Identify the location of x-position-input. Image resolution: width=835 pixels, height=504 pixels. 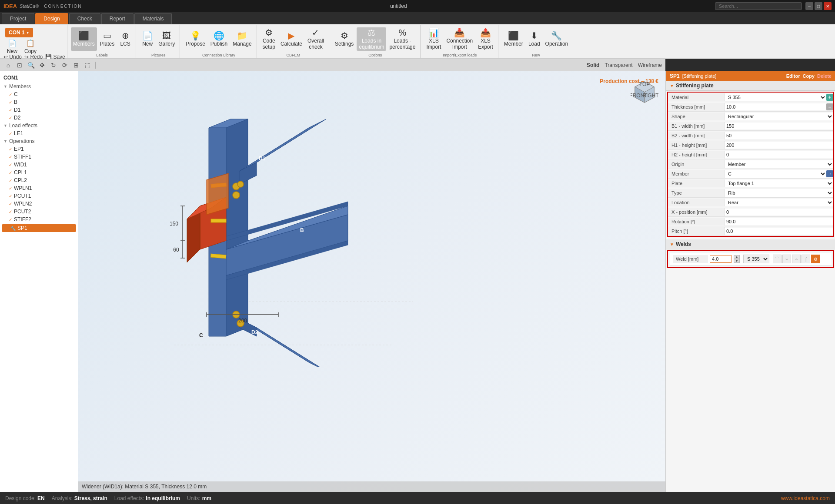
(779, 212).